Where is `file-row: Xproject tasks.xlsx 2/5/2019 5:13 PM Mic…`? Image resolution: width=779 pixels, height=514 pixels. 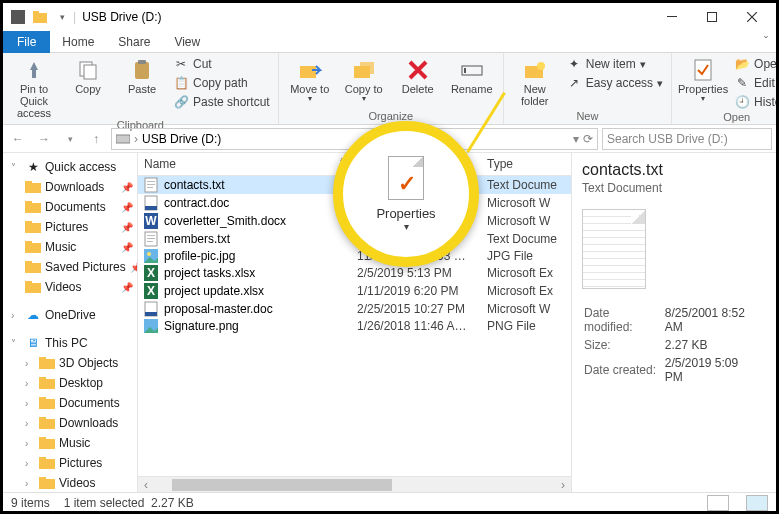 file-row: Xproject tasks.xlsx 2/5/2019 5:13 PM Mic… is located at coordinates (354, 273).